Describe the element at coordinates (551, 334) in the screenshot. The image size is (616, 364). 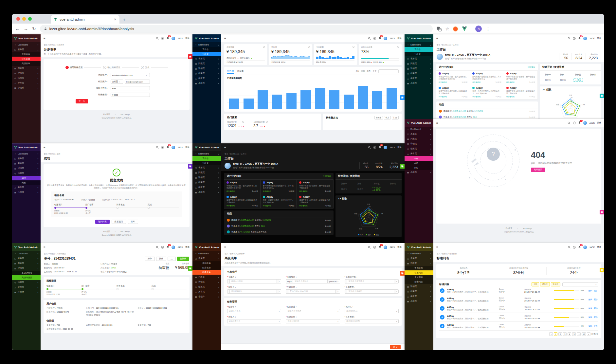
I see `prev-page-button: ‹` at that location.